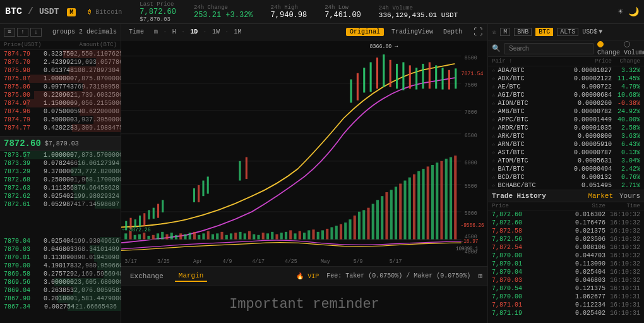  I want to click on volume-radio-label: Volume, so click(634, 49).